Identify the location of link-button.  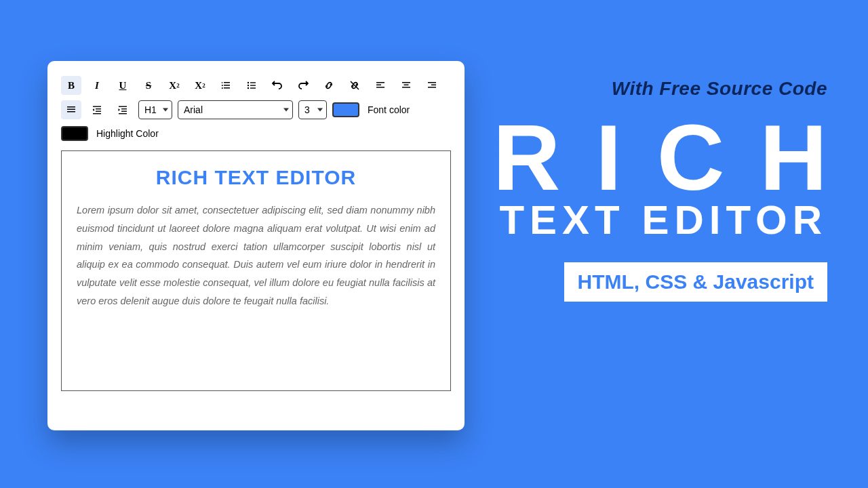
(329, 85).